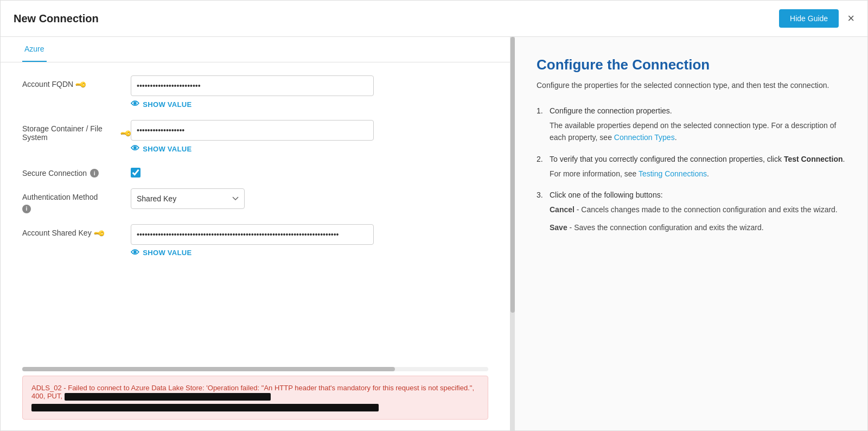  What do you see at coordinates (559, 227) in the screenshot?
I see `save-bold: Save` at bounding box center [559, 227].